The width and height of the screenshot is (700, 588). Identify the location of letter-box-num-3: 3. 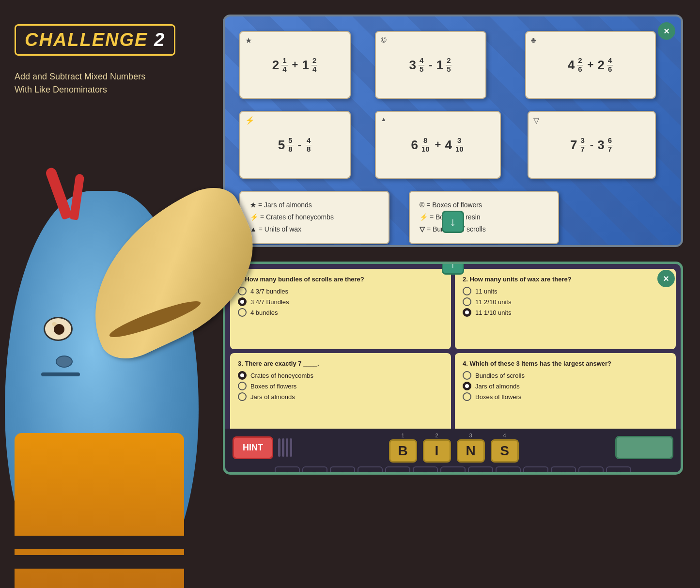
(470, 435).